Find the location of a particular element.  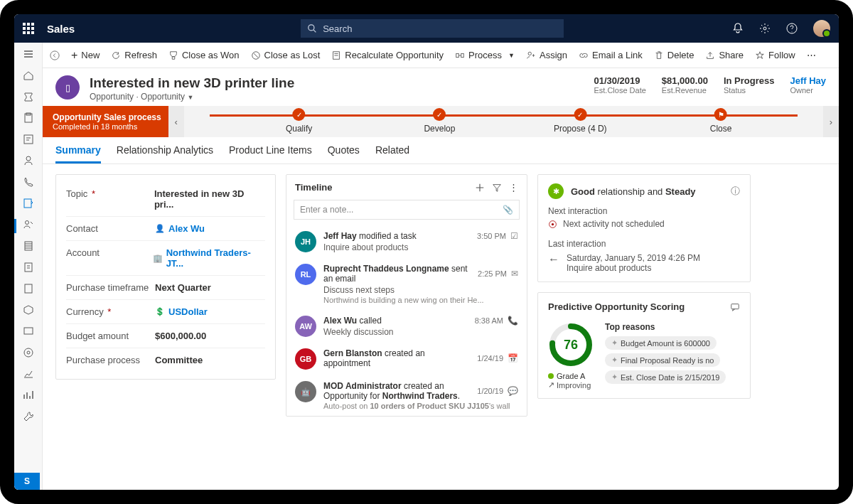

accounts-icon is located at coordinates (28, 246).